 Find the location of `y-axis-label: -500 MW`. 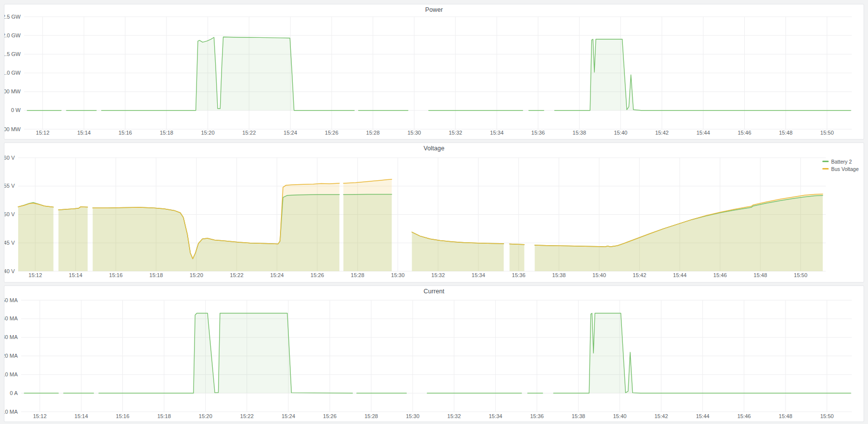

y-axis-label: -500 MW is located at coordinates (13, 129).